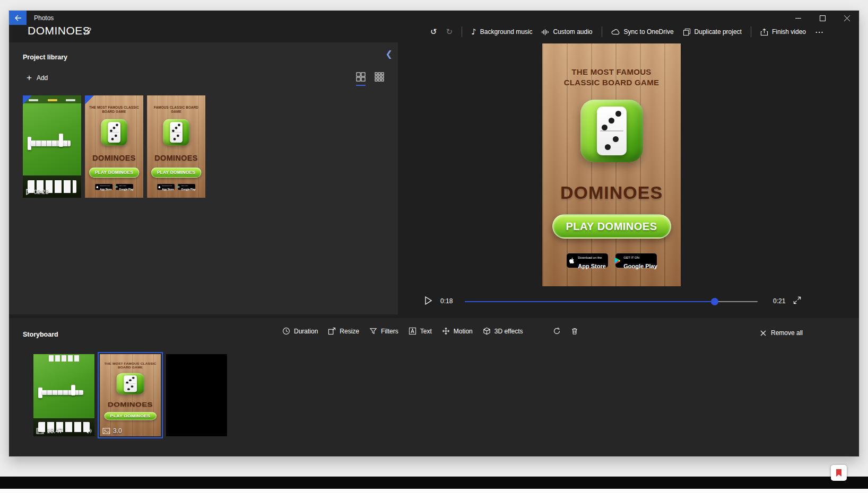  Describe the element at coordinates (379, 79) in the screenshot. I see `grid-view-small-toggle` at that location.